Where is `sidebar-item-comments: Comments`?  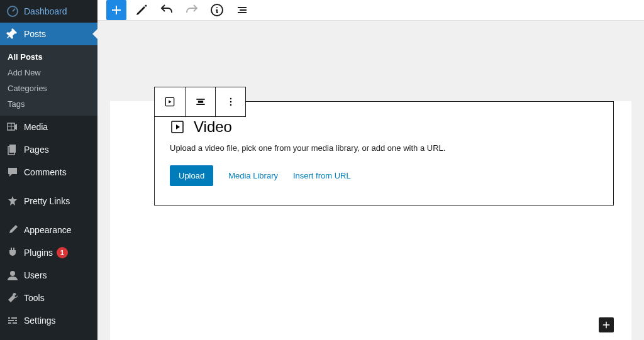
sidebar-item-comments: Comments is located at coordinates (49, 172).